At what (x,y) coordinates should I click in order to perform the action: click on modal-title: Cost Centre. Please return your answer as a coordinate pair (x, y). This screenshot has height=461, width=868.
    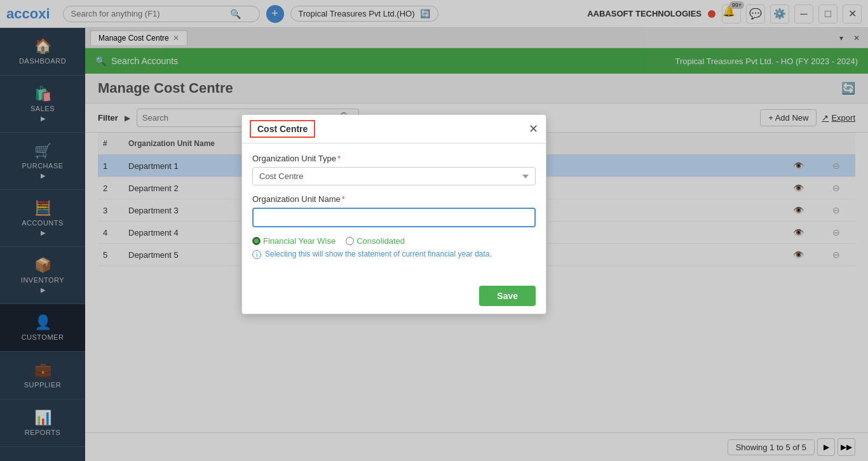
    Looking at the image, I should click on (282, 129).